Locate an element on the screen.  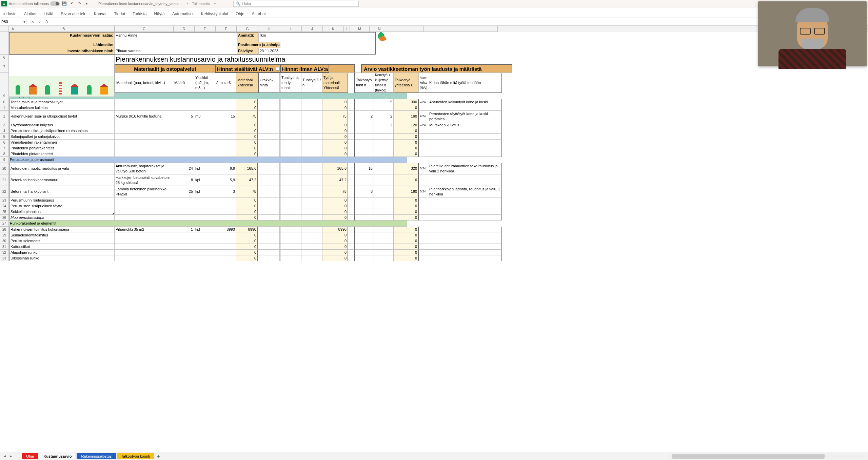
search-input: 🔍 Haku is located at coordinates (296, 4).